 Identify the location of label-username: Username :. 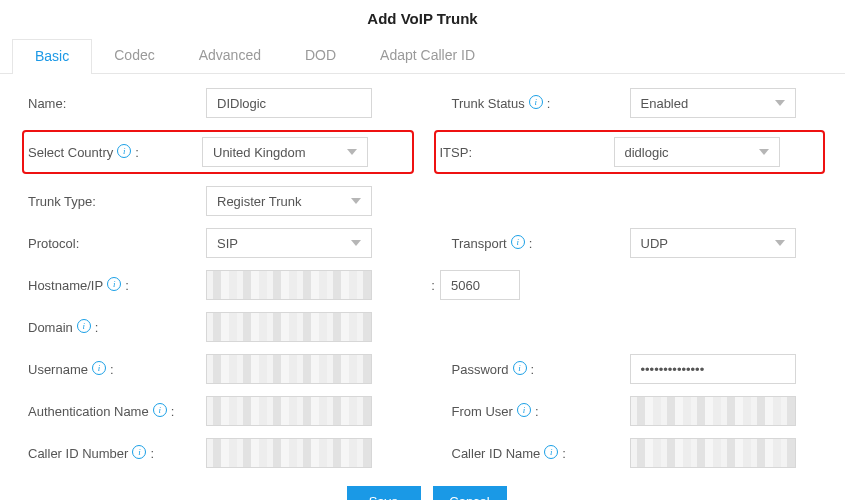
(117, 370).